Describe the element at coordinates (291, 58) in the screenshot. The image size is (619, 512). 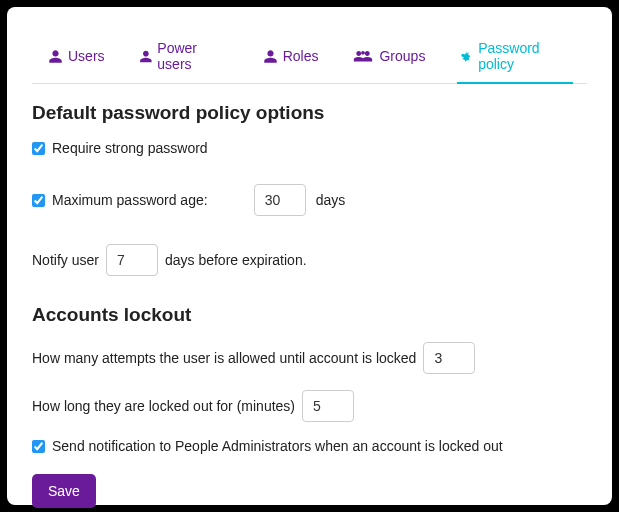
I see `tab-roles: Roles` at that location.